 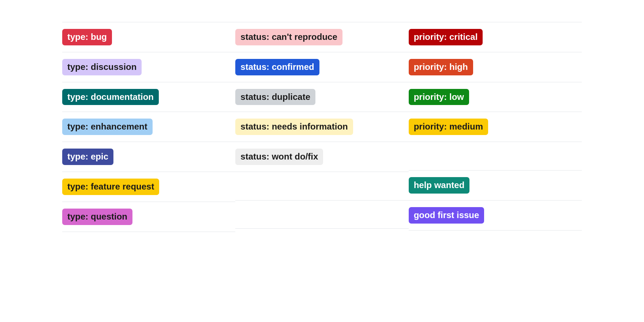 What do you see at coordinates (322, 127) in the screenshot?
I see `label-row: status: needs information` at bounding box center [322, 127].